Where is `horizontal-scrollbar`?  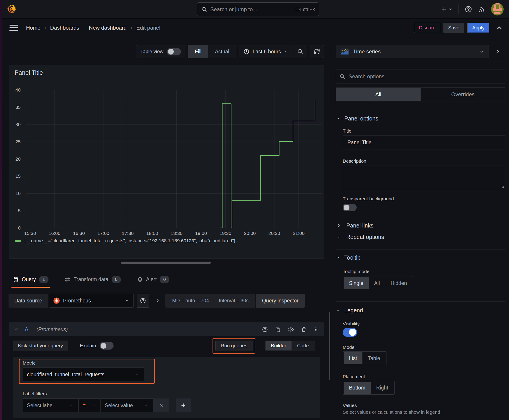
horizontal-scrollbar is located at coordinates (166, 263).